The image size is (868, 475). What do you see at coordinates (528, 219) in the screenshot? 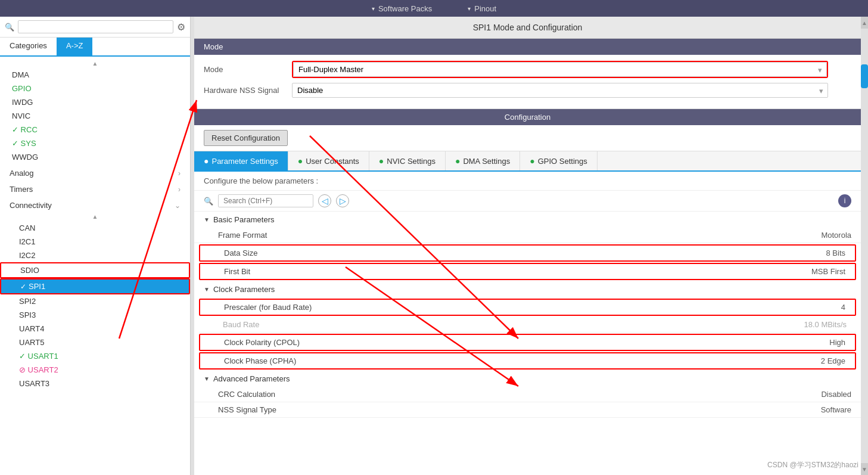
I see `group-basic-params: ▼ Basic Parameters` at bounding box center [528, 219].